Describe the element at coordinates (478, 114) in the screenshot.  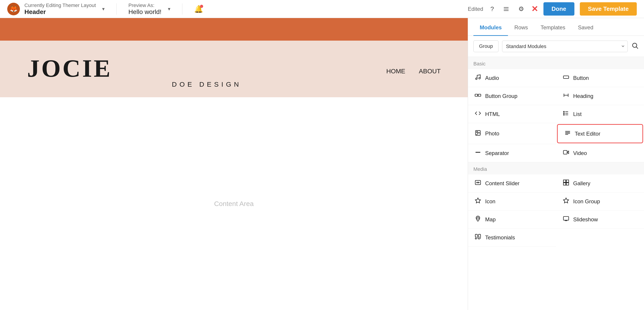
I see `code-icon` at that location.